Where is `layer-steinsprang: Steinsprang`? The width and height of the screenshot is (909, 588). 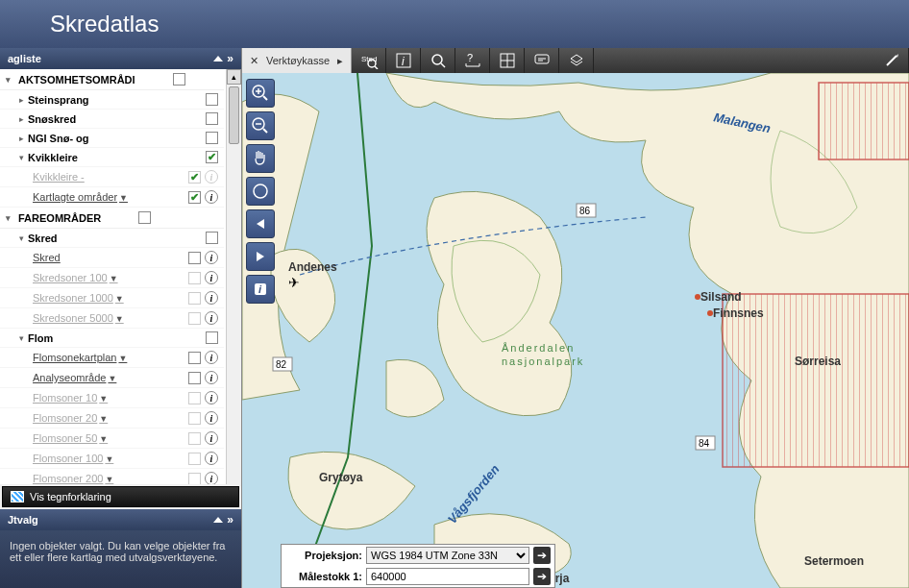
layer-steinsprang: Steinsprang is located at coordinates (111, 100).